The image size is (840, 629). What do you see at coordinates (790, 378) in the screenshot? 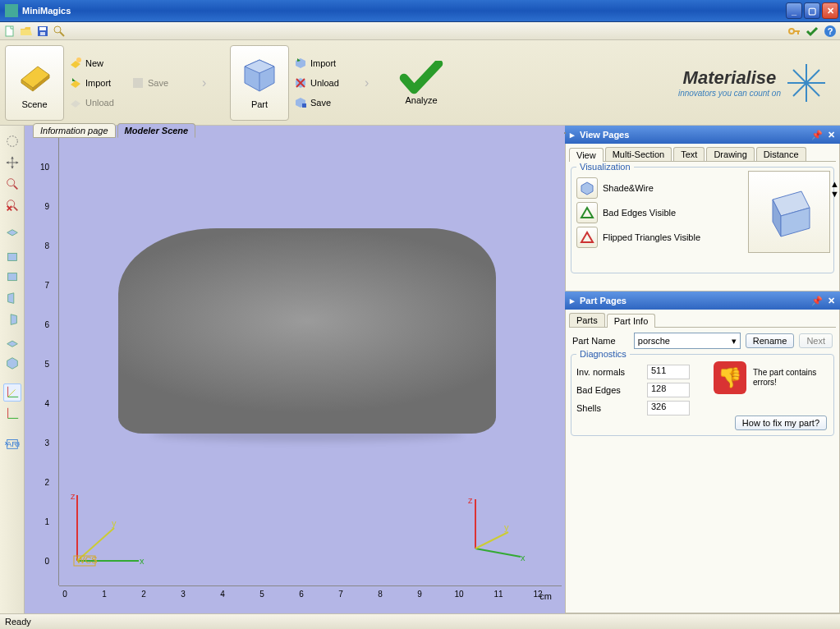
I see `error-message: The part contains errors!` at bounding box center [790, 378].